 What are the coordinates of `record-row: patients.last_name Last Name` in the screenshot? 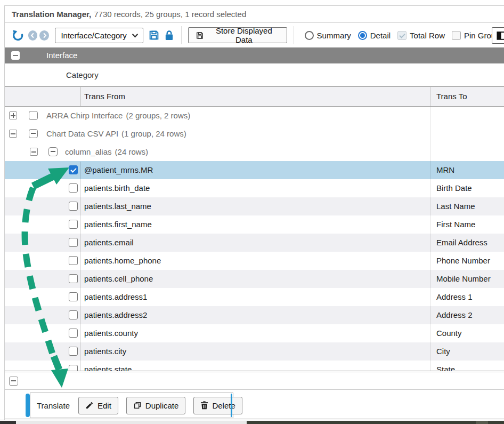 It's located at (255, 206).